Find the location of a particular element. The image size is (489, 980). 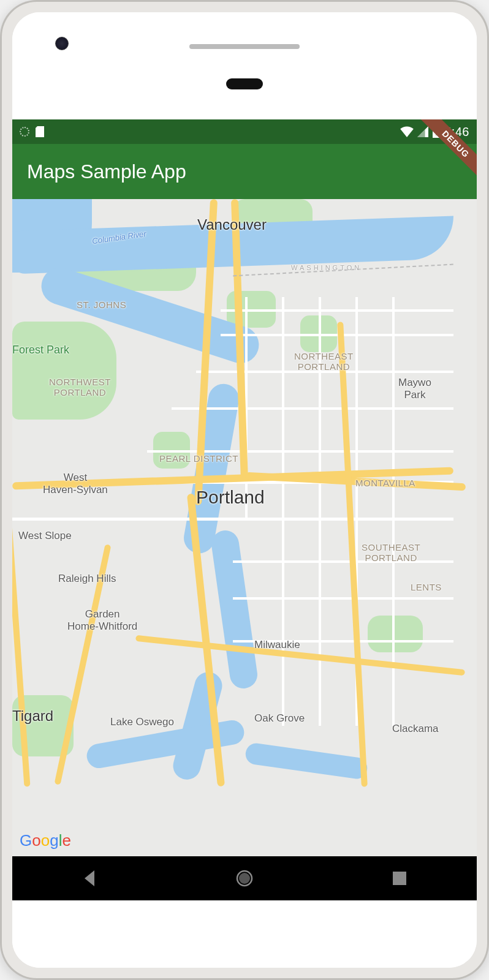

map-label-portland: Portland is located at coordinates (230, 497).